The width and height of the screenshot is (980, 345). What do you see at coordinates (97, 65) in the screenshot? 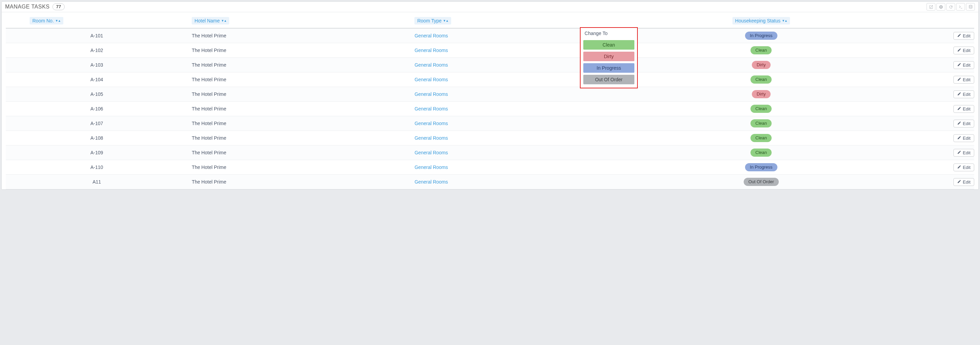
I see `room-no-cell: A-103` at bounding box center [97, 65].